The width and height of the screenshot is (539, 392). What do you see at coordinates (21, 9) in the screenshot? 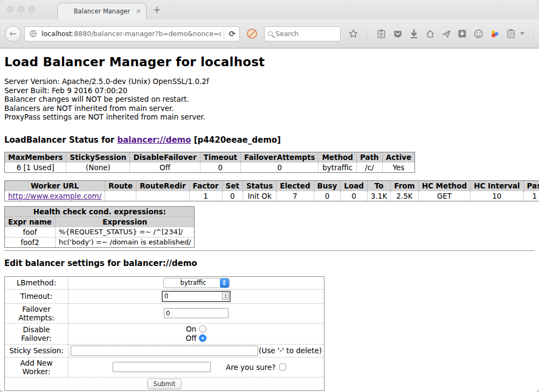
I see `minimize-window-button` at bounding box center [21, 9].